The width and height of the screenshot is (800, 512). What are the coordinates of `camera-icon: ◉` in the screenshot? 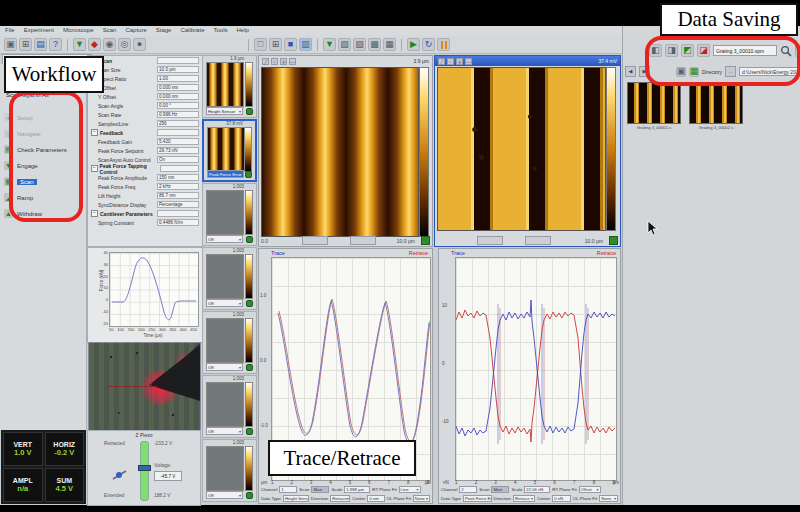 It's located at (110, 44).